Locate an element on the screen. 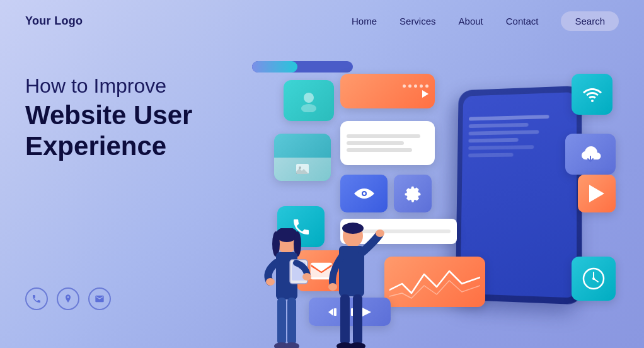  mail-icon-button is located at coordinates (100, 299).